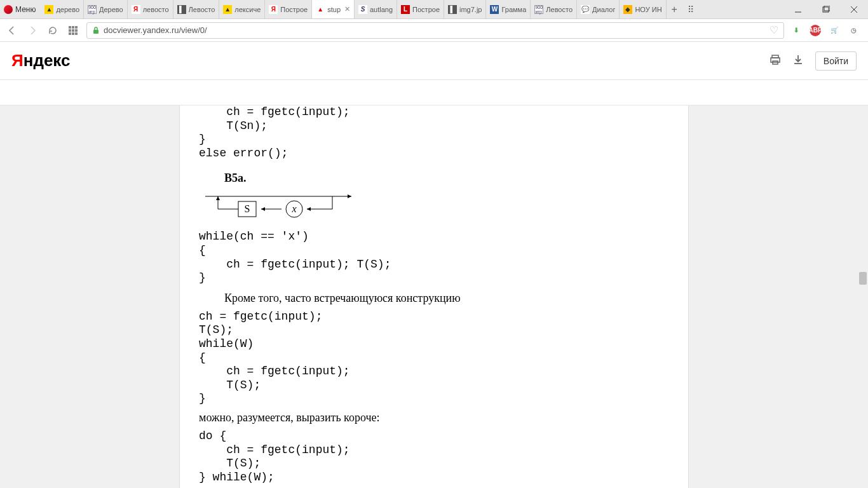  Describe the element at coordinates (96, 30) in the screenshot. I see `lock-icon` at that location.